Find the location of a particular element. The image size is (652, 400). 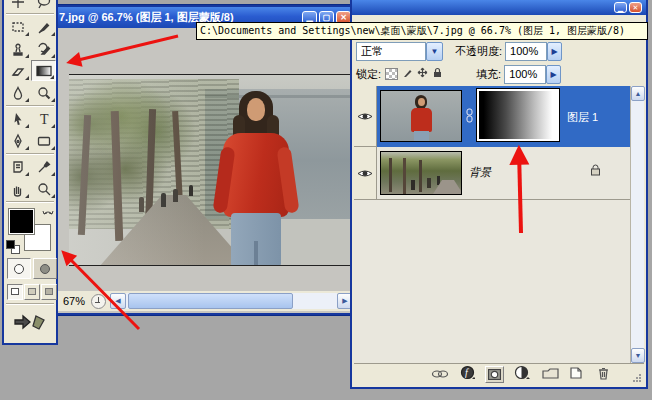

photo-haze is located at coordinates (154, 170).